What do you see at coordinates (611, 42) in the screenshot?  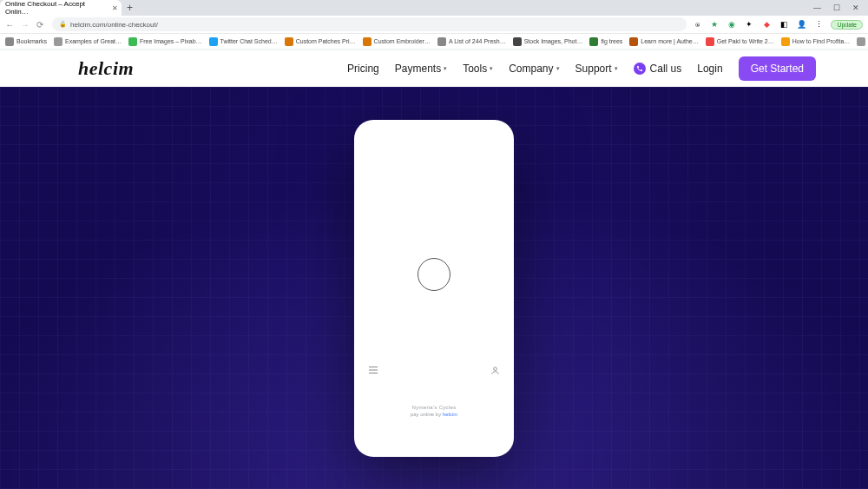 I see `bookmark-label: fig trees` at bounding box center [611, 42].